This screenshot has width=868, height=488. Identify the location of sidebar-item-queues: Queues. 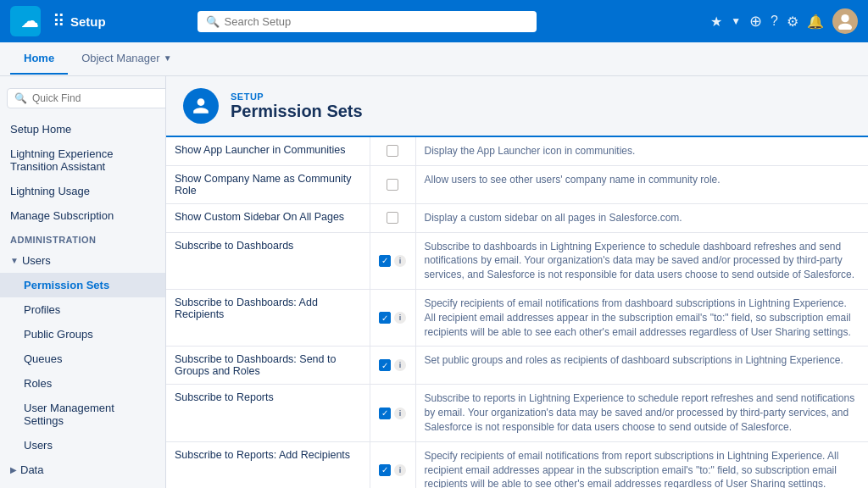
(83, 359).